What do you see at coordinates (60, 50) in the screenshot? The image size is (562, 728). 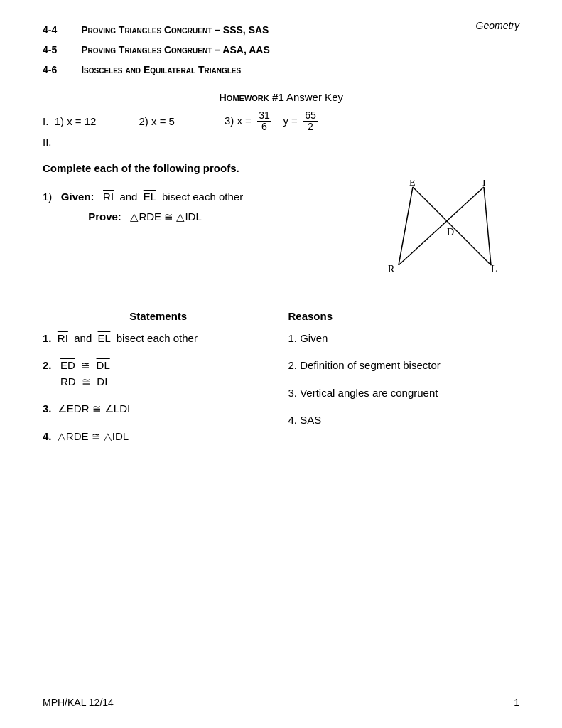 I see `section-number-4-5: 4-5` at bounding box center [60, 50].